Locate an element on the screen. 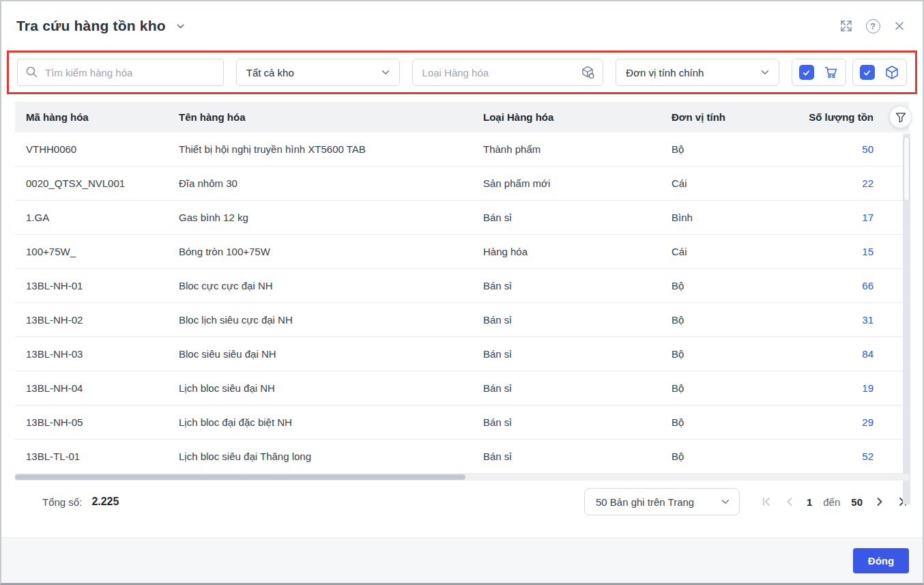 The height and width of the screenshot is (585, 924). close-button: Đóng is located at coordinates (881, 561).